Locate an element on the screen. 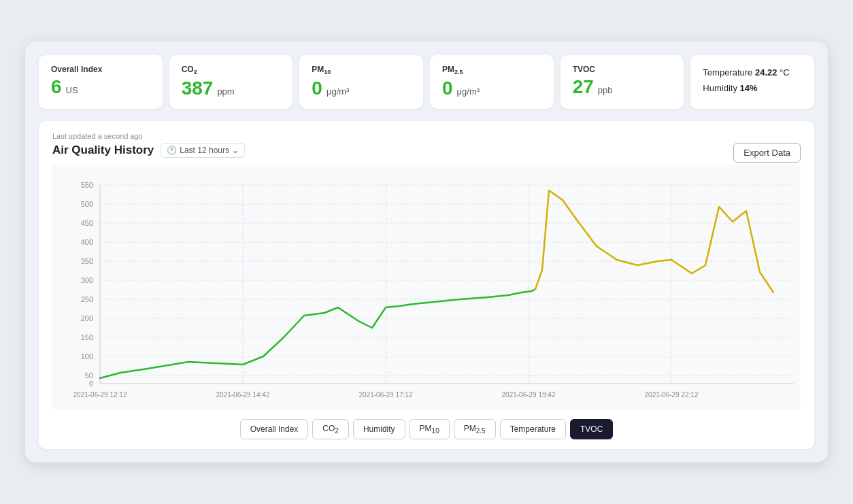  chevron-icon: ⌄ is located at coordinates (235, 150).